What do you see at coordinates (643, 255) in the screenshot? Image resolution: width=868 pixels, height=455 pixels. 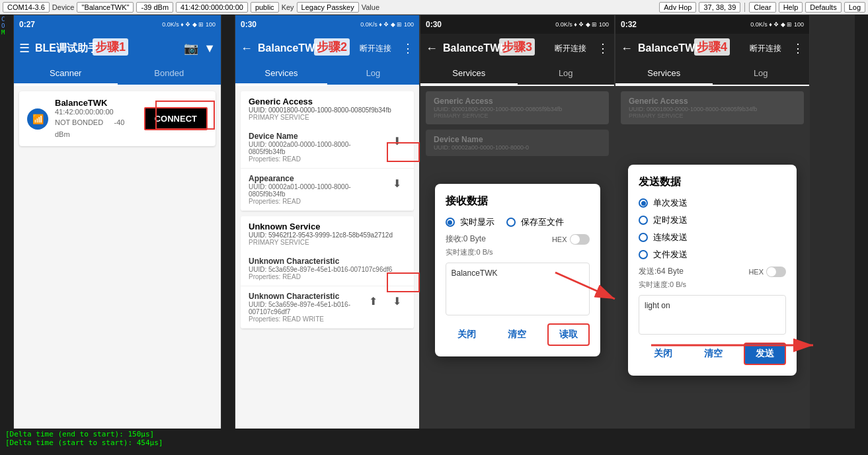 I see `file-send-radio` at bounding box center [643, 255].